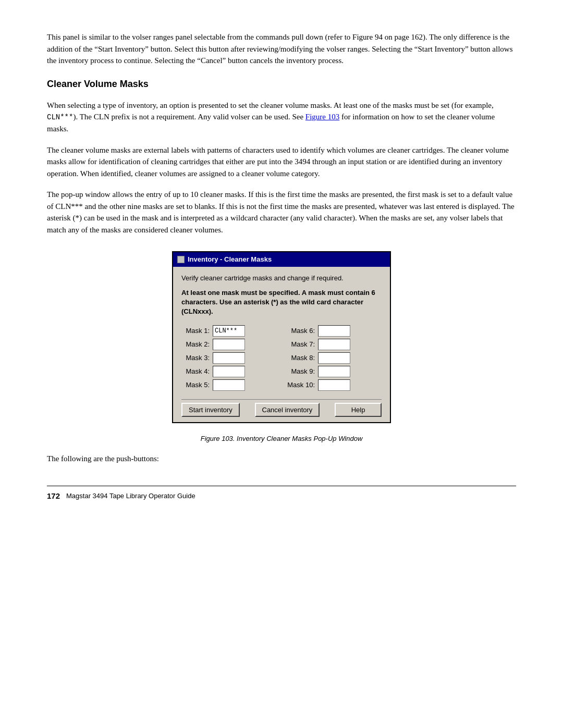 The image size is (563, 728). Describe the element at coordinates (229, 372) in the screenshot. I see `mask-row-4: Mask 4:` at that location.